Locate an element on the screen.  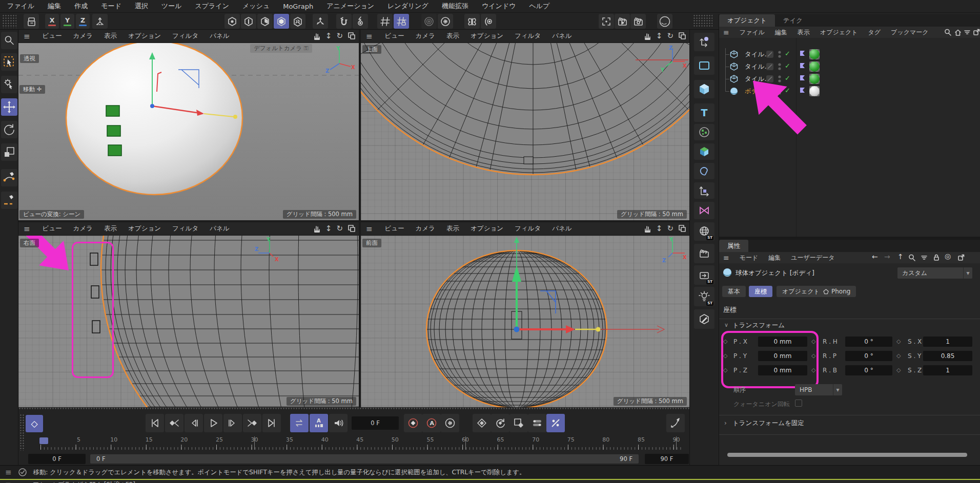
timeline-ruler: 051015202530354045505560657075808590 is located at coordinates (354, 440).